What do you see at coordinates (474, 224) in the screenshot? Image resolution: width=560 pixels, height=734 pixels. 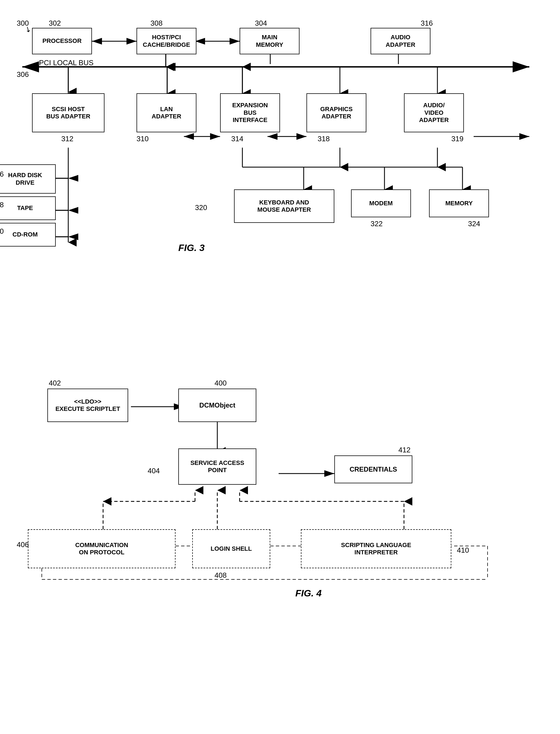 I see `ref-324: 324` at bounding box center [474, 224].